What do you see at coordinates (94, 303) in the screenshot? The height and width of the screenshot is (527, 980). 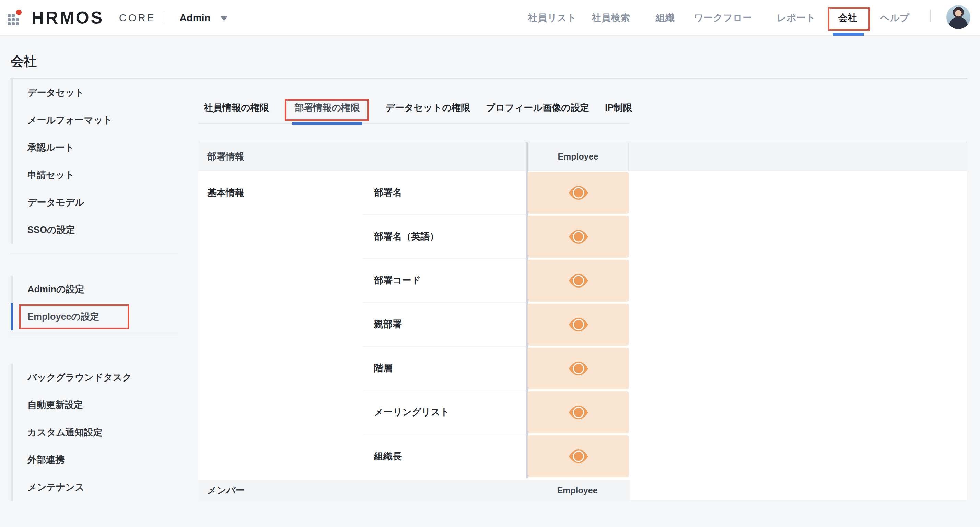 I see `sidebar-group-roles: Adminの設定 Employeeの設定` at bounding box center [94, 303].